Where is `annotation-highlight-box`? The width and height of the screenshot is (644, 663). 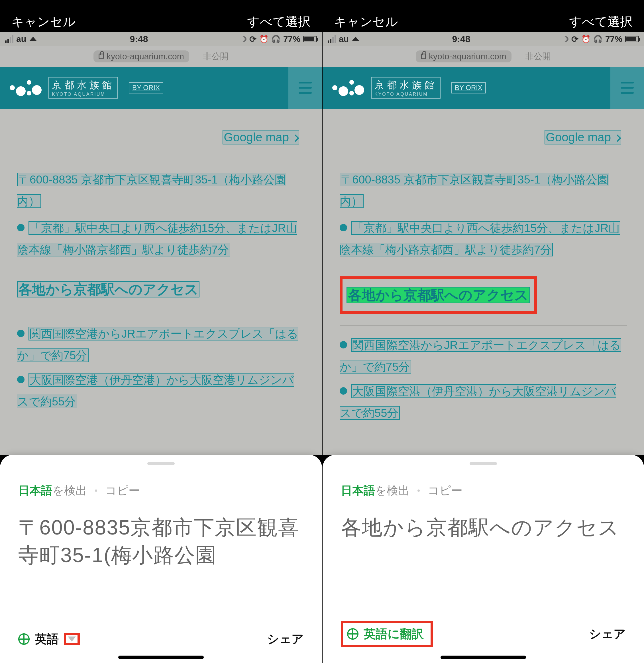 annotation-highlight-box is located at coordinates (72, 639).